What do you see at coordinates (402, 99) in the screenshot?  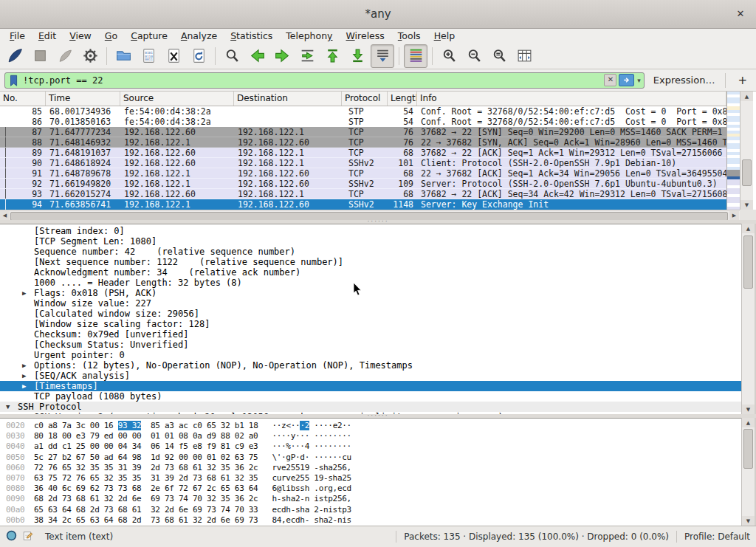 I see `column-header-length: Length` at bounding box center [402, 99].